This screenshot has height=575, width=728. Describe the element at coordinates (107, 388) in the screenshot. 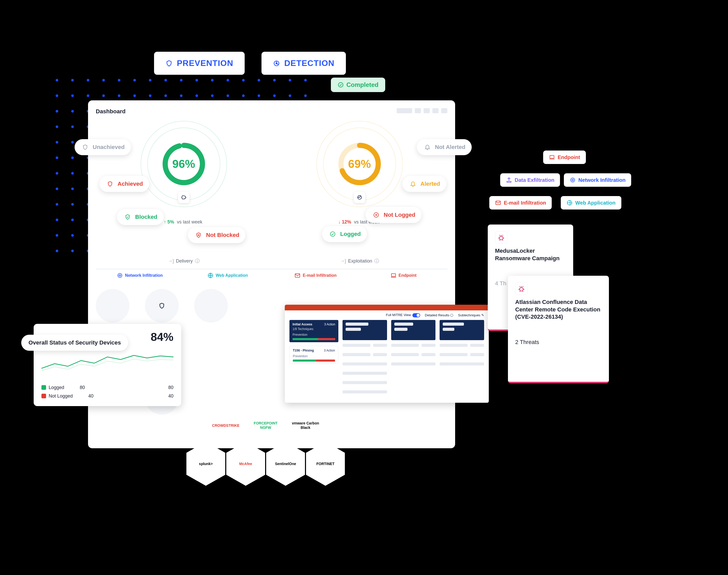

I see `legend-row-logged: Logged 80 80` at that location.